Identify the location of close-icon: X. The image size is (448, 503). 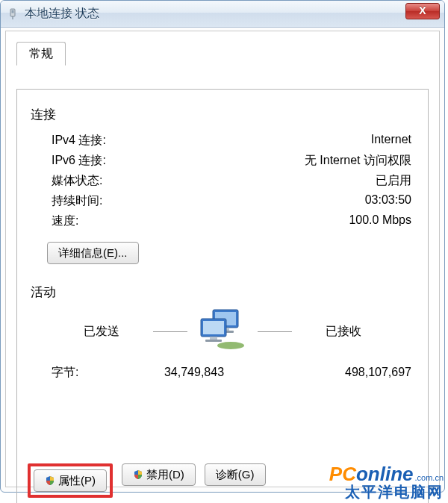
(423, 10).